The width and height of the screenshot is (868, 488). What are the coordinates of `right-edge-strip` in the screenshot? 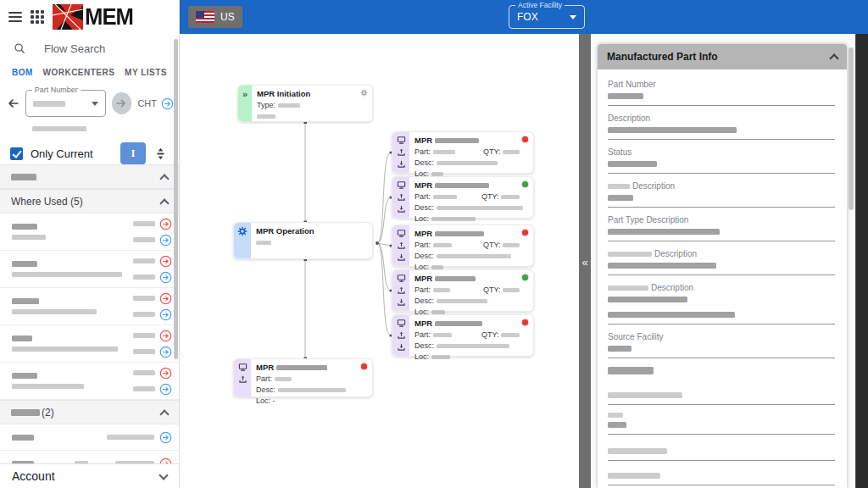 It's located at (861, 261).